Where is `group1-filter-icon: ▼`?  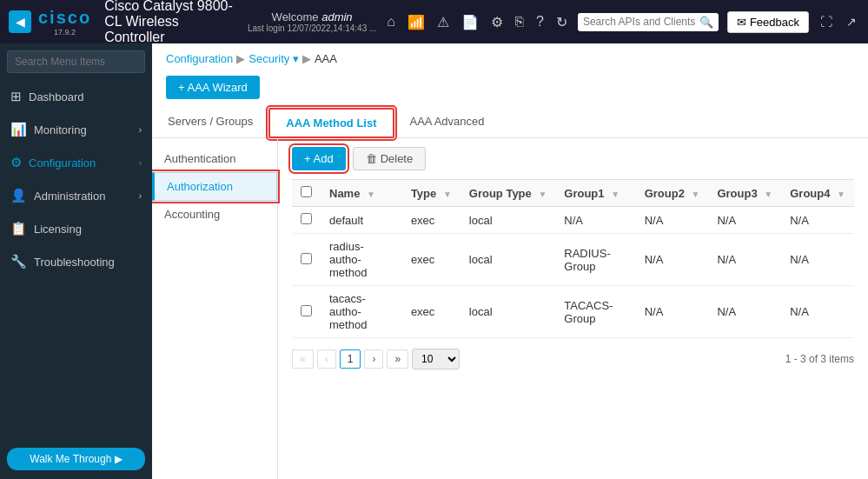 group1-filter-icon: ▼ is located at coordinates (615, 195).